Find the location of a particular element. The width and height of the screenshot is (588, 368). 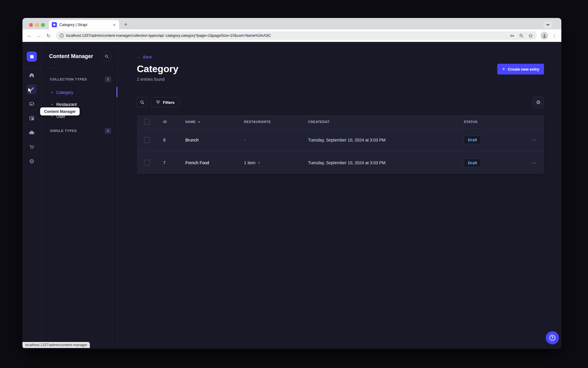

strapi-logo is located at coordinates (32, 57).